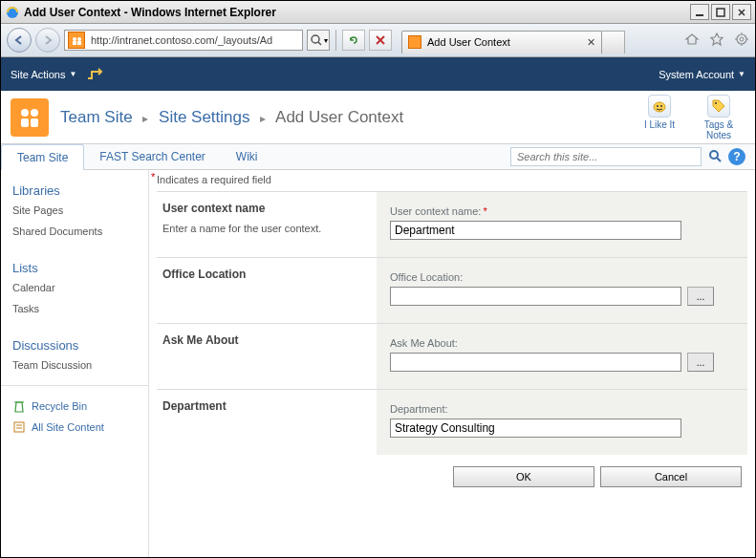 The width and height of the screenshot is (756, 558). Describe the element at coordinates (12, 12) in the screenshot. I see `ie-icon` at that location.